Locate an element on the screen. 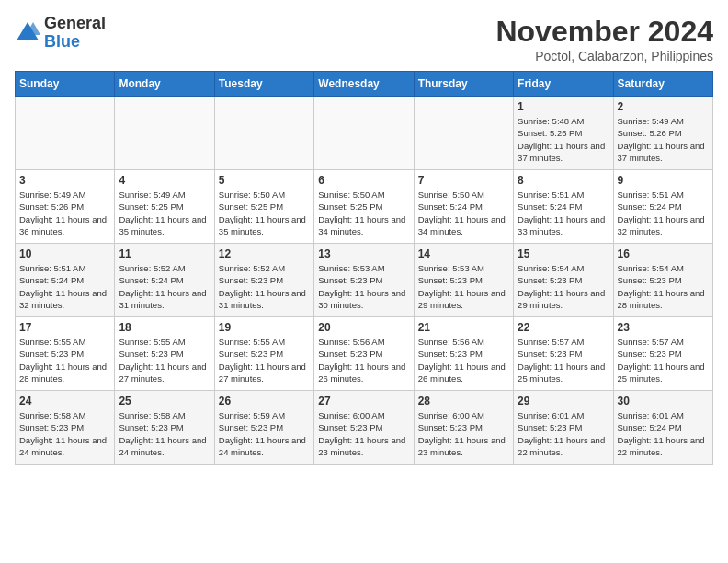  logo-general: General is located at coordinates (75, 23).